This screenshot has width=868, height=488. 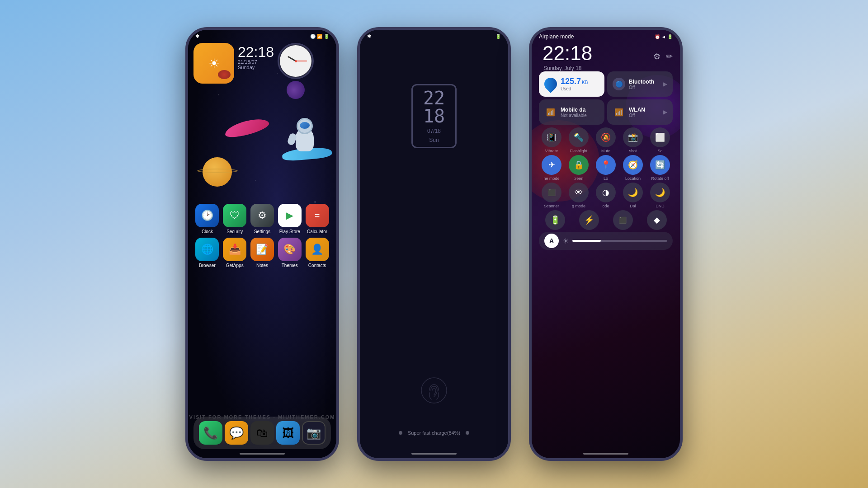 I want to click on location-icon: 🧭, so click(x=633, y=165).